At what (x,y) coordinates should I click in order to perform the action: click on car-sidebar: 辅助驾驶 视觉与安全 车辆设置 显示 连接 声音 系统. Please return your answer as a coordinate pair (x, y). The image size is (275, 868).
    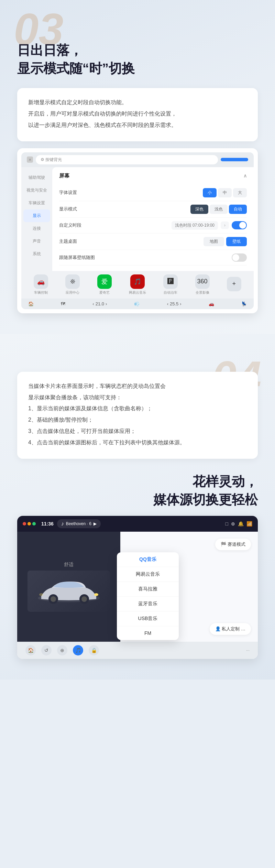
    Looking at the image, I should click on (37, 219).